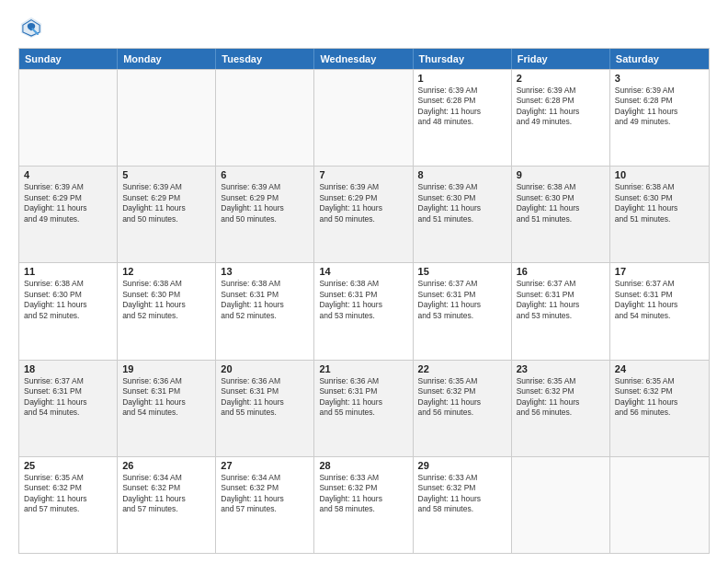 This screenshot has width=728, height=563. I want to click on day-cell: 12Sunrise: 6:38 AM Sunset: 6:30 PM Dayli…, so click(167, 311).